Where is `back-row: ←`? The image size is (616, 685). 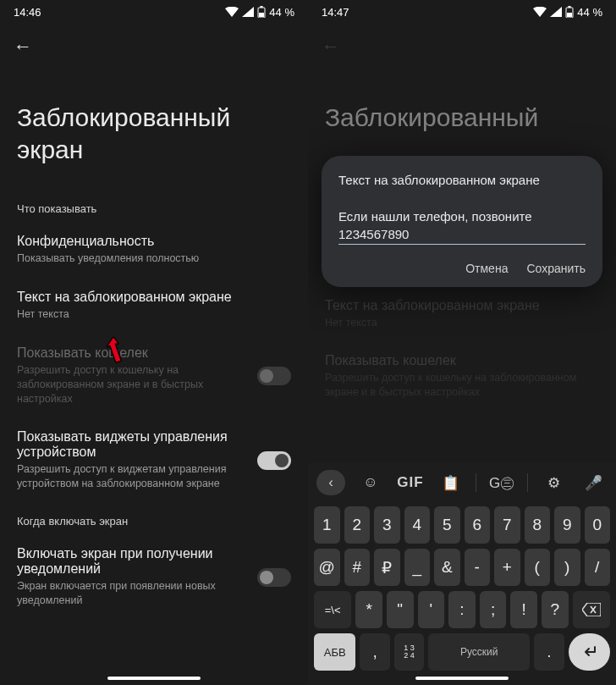 back-row: ← is located at coordinates (154, 42).